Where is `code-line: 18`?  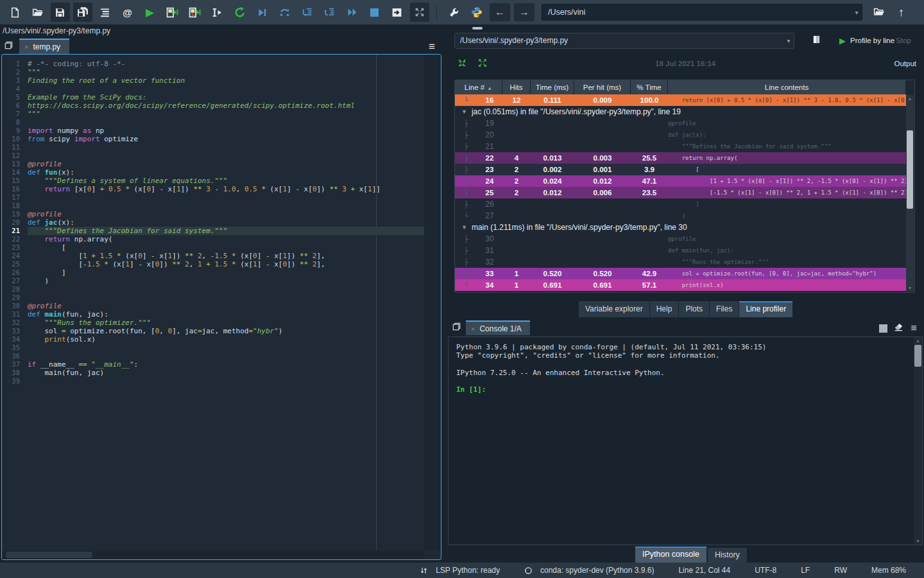 code-line: 18 is located at coordinates (213, 206).